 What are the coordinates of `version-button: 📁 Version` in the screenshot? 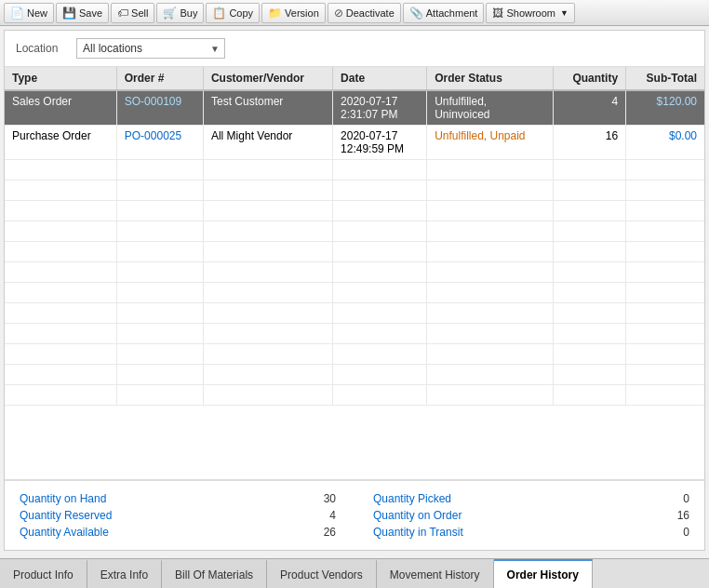 It's located at (294, 13).